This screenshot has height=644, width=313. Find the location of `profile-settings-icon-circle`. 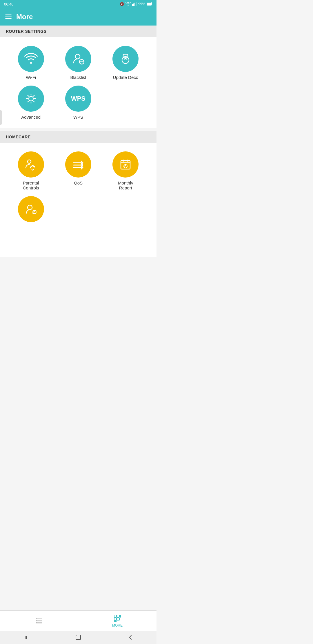

profile-settings-icon-circle is located at coordinates (31, 209).